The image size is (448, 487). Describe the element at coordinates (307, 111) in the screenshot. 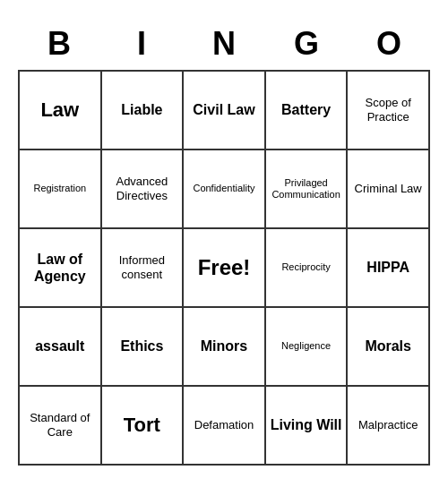

I see `bingo-cell-3: Battery` at that location.